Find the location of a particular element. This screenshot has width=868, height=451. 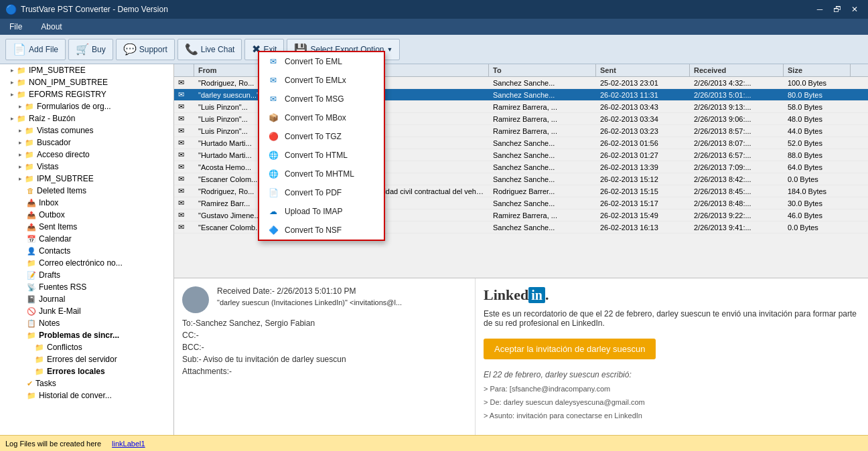

sidebar-item: 📁Correo electrónico no... is located at coordinates (87, 263).